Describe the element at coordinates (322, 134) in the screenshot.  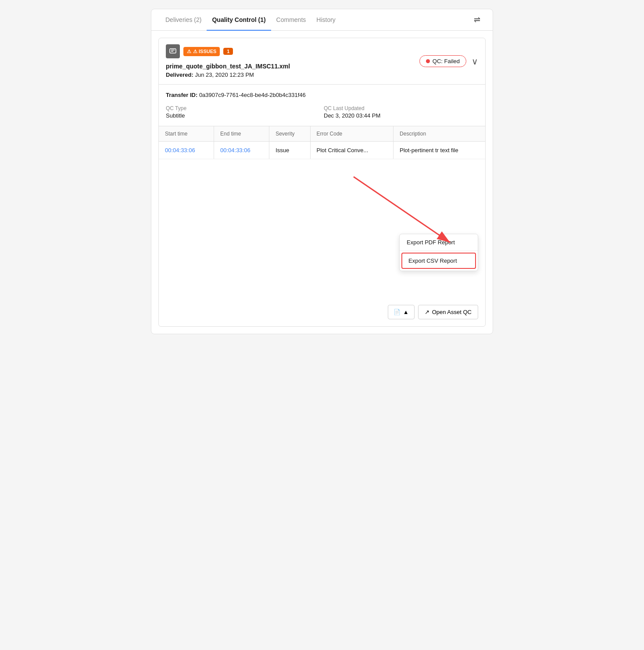
I see `table-header-row: Start time End time Severity Error Code …` at that location.